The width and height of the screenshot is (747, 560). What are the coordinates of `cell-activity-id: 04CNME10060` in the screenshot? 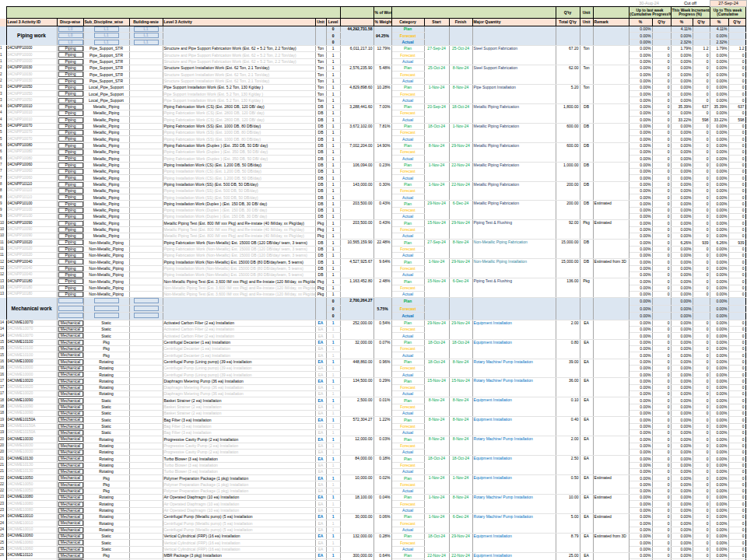 It's located at (31, 549).